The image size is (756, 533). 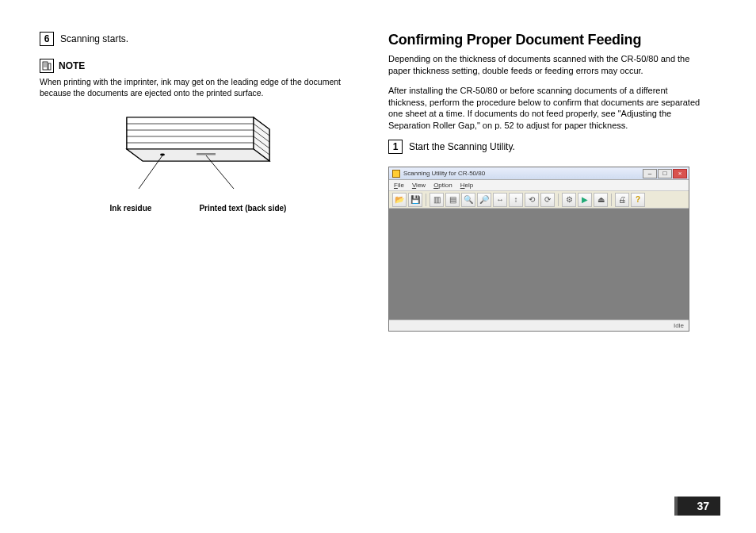 What do you see at coordinates (539, 249) in the screenshot?
I see `app-window: Scanning Utility for CR-50/80 – □ × File…` at bounding box center [539, 249].